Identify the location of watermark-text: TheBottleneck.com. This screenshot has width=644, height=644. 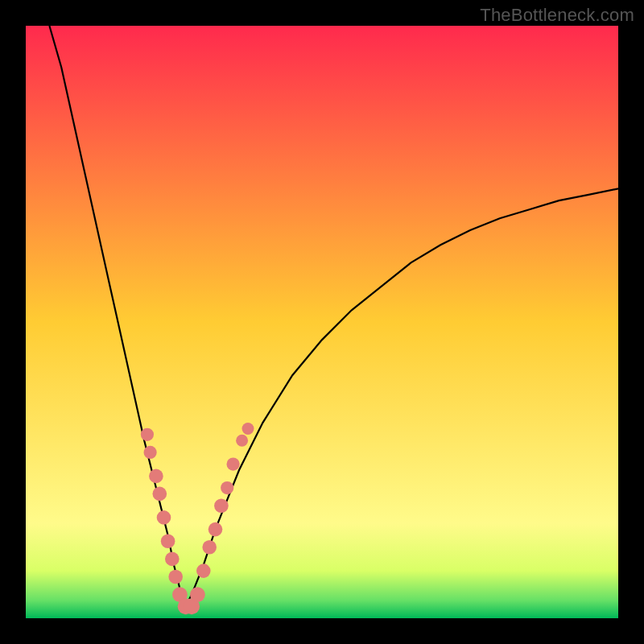
(557, 15).